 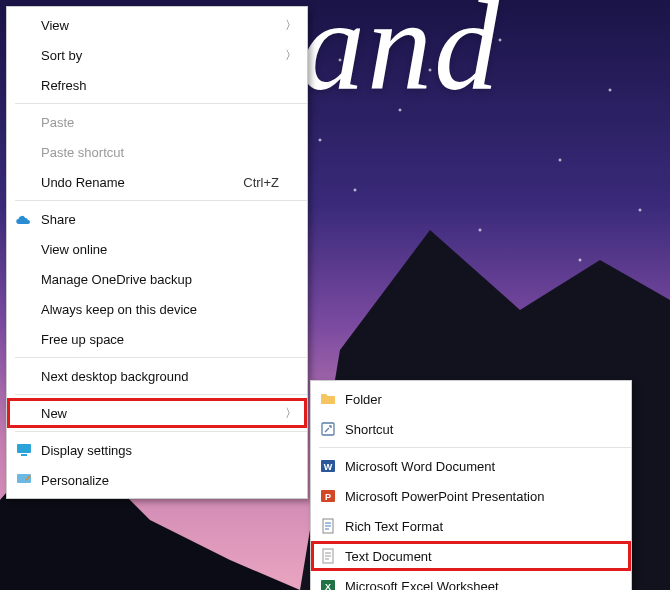 What do you see at coordinates (328, 466) in the screenshot?
I see `word-icon: W` at bounding box center [328, 466].